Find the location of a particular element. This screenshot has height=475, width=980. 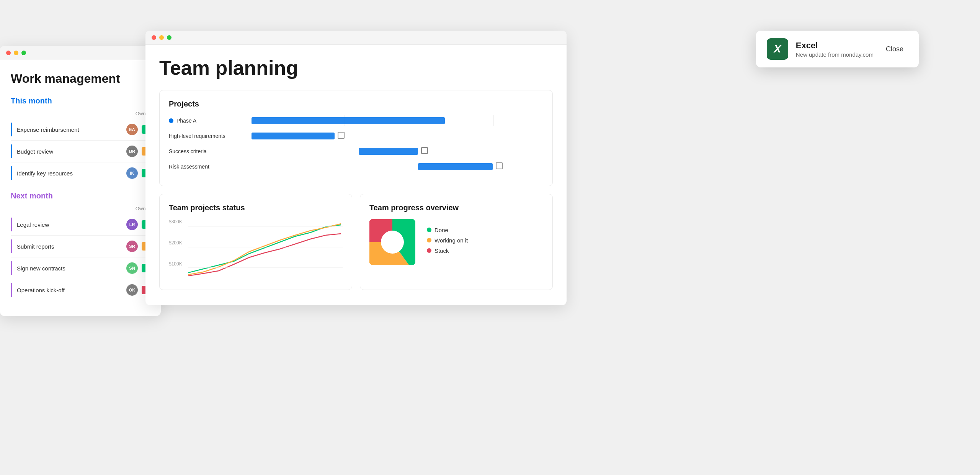

this-month-tasks: Expense reimbursement EA Budget review B… is located at coordinates (80, 151).